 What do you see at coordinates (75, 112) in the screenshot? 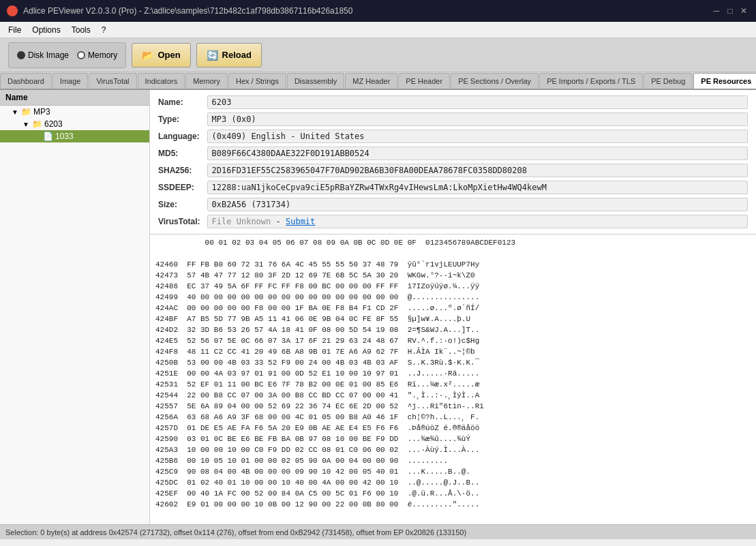
I see `tree-item-mp3: ▼📁MP3` at bounding box center [75, 112].